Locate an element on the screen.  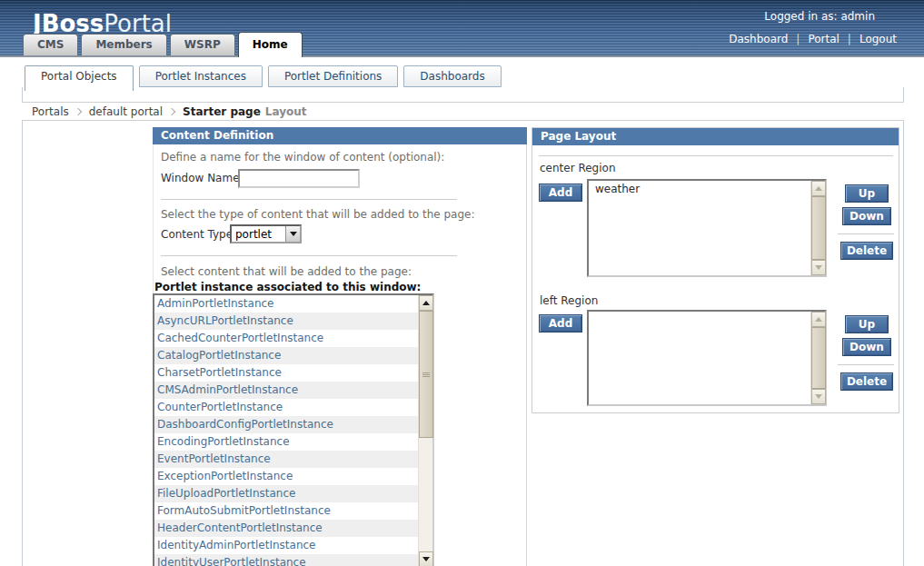
window-name-input is located at coordinates (299, 178).